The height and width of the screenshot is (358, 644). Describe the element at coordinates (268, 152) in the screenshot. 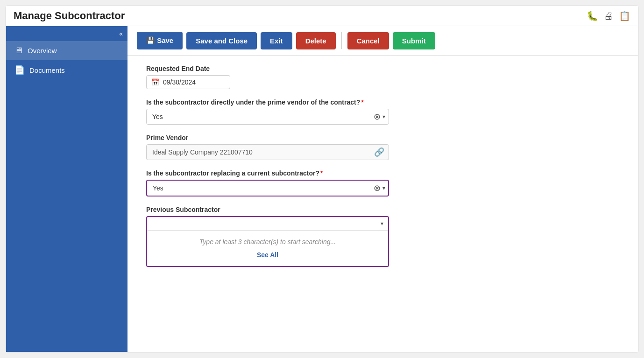

I see `prime-vendor-value: Ideal Supply Company 221007710` at that location.